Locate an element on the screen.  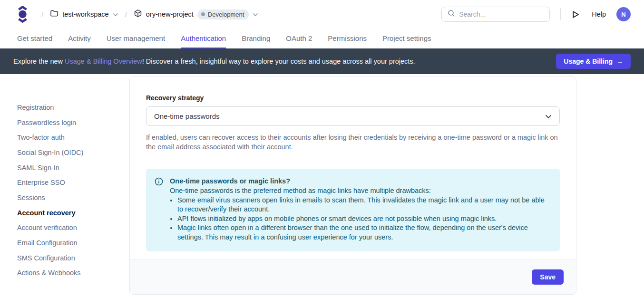
ory-logo-icon is located at coordinates (23, 14).